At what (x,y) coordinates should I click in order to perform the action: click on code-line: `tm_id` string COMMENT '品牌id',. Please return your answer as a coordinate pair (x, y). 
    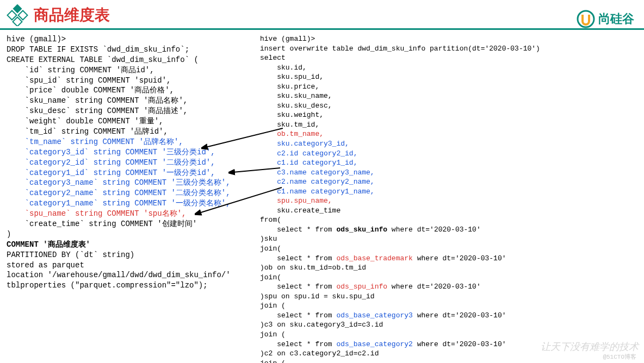
    Looking at the image, I should click on (87, 132).